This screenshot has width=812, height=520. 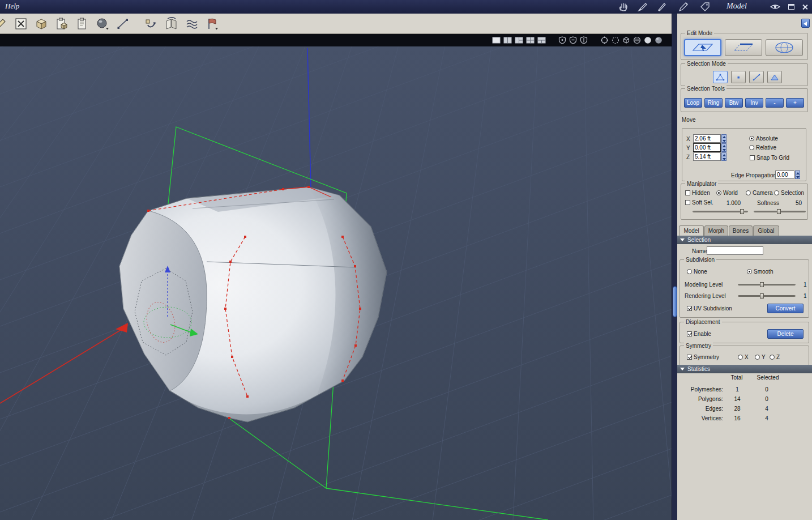 I want to click on layout-two-pane-icon, so click(x=507, y=40).